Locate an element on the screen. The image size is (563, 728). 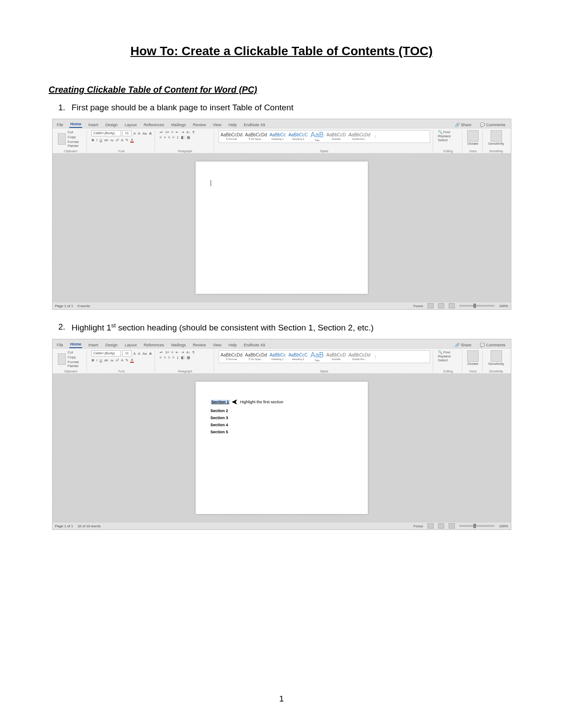
style-subtitle: AaBbCcDSubtitle is located at coordinates (336, 356).